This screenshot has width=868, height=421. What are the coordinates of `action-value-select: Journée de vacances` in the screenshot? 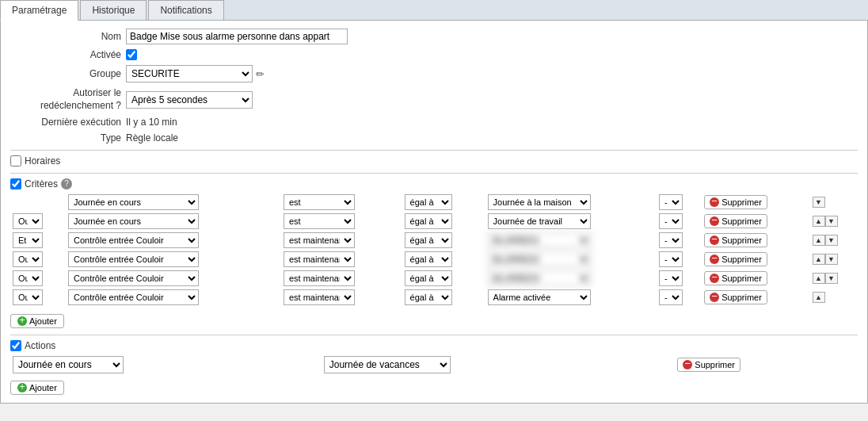 It's located at (387, 365).